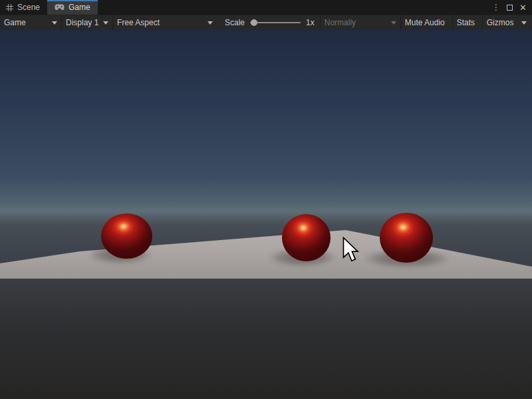  What do you see at coordinates (235, 23) in the screenshot?
I see `scale-label: Scale` at bounding box center [235, 23].